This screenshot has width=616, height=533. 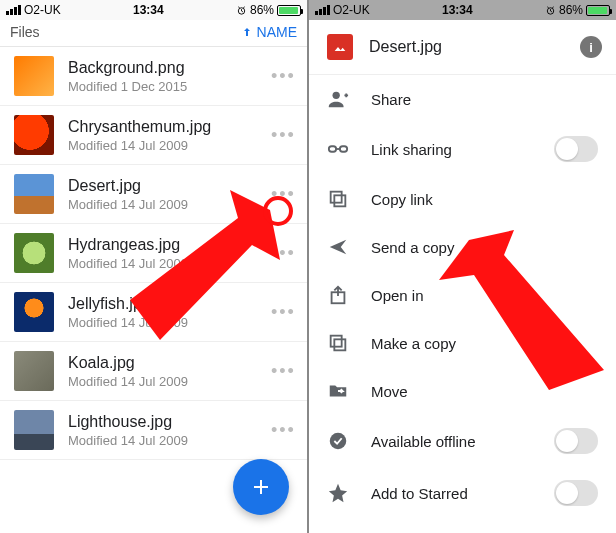 What do you see at coordinates (338, 99) in the screenshot?
I see `person-add-icon` at bounding box center [338, 99].